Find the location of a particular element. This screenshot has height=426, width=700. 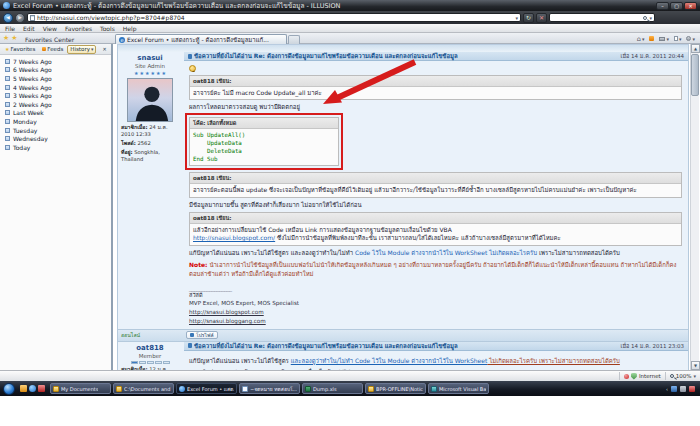

security-shield-icon is located at coordinates (634, 376).